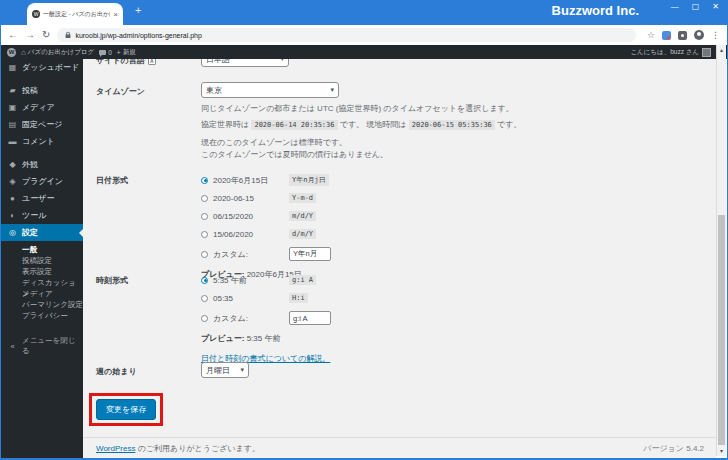 This screenshot has height=460, width=728. I want to click on settings-submenu: 一般 投稿設定 表示設定 ディスカッション メディア パーマリンク設定 プライバ…, so click(42, 282).